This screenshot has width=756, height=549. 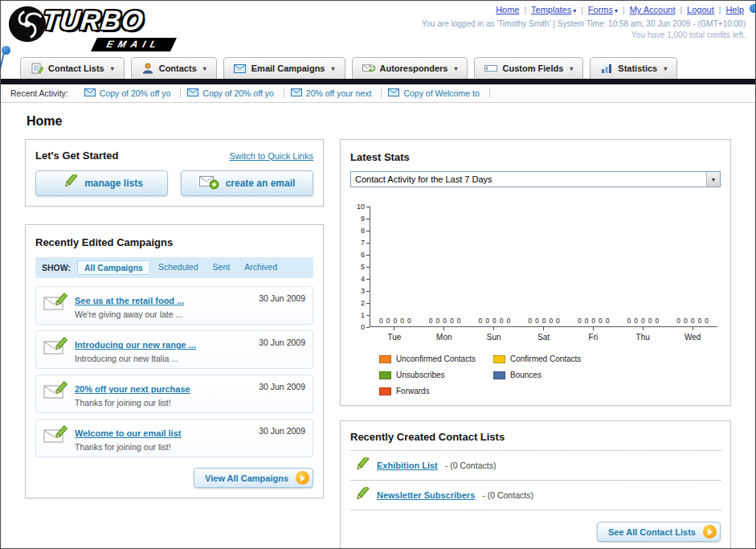 What do you see at coordinates (333, 93) in the screenshot?
I see `activity-item: 20% off your next` at bounding box center [333, 93].